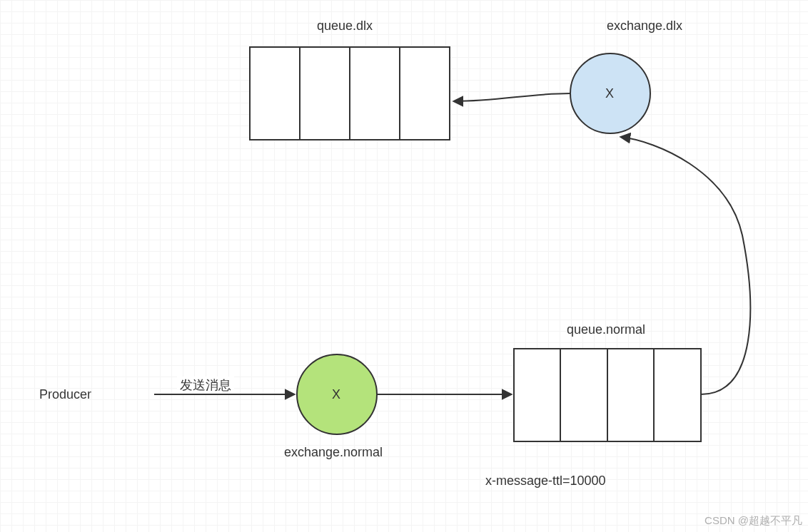 This screenshot has width=808, height=532. What do you see at coordinates (607, 395) in the screenshot?
I see `queue-normal` at bounding box center [607, 395].